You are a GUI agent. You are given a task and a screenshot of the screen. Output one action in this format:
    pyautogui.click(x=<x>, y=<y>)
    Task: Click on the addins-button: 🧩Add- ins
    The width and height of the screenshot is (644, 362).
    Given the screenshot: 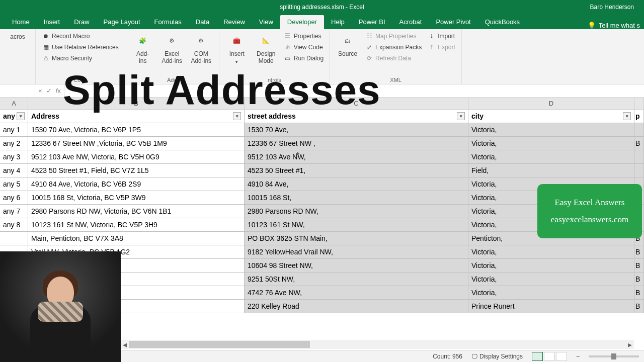 What is the action you would take?
    pyautogui.click(x=143, y=49)
    